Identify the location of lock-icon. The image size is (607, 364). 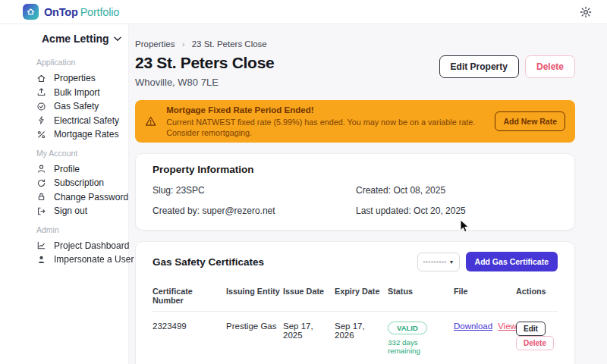
(41, 197).